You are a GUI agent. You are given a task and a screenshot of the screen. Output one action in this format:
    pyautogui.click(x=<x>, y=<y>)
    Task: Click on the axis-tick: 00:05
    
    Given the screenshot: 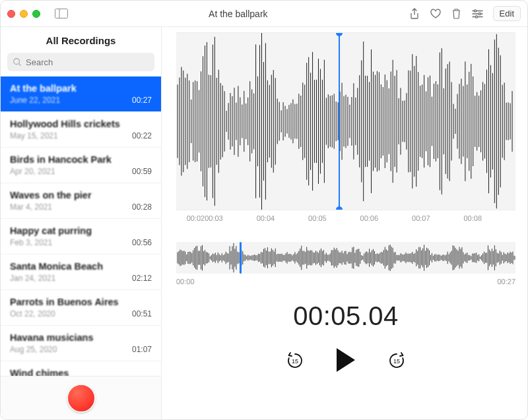 What is the action you would take?
    pyautogui.click(x=334, y=218)
    